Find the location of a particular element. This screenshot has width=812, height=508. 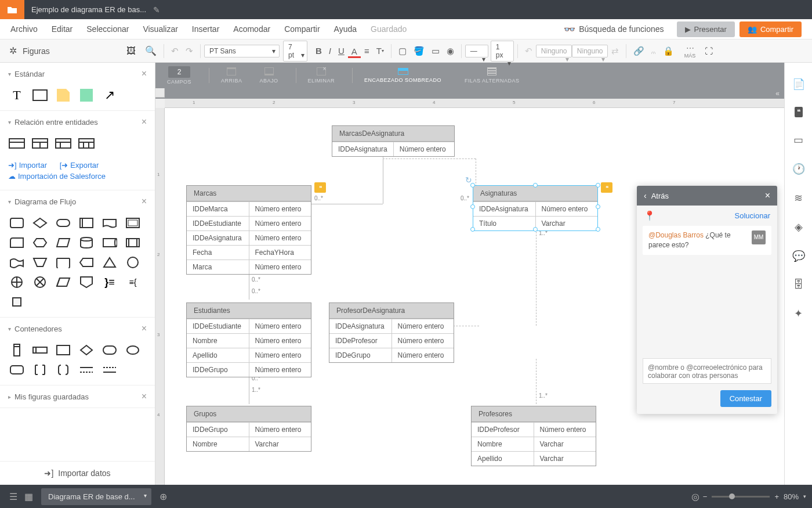

present-button: ▶ Presentar is located at coordinates (706, 29).